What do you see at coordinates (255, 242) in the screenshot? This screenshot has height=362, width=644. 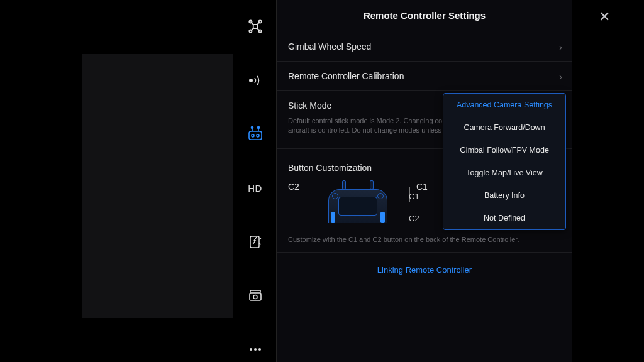 I see `battery-icon` at bounding box center [255, 242].